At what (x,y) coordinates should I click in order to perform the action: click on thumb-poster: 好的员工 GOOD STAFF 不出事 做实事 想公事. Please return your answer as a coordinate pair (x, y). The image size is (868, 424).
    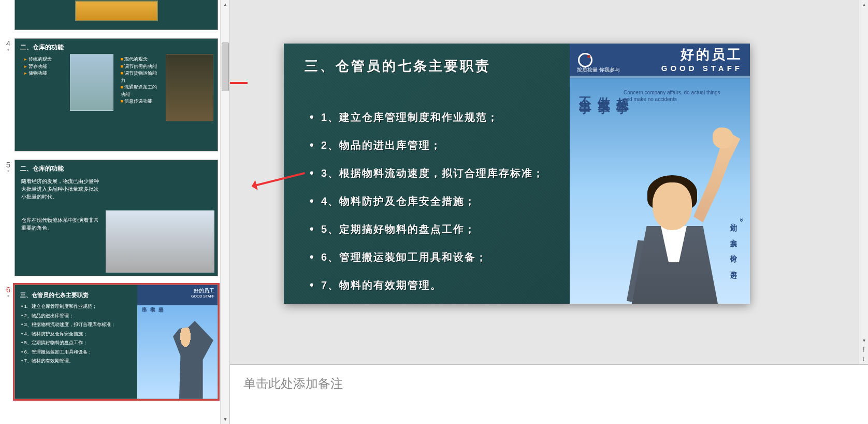
    Looking at the image, I should click on (177, 342).